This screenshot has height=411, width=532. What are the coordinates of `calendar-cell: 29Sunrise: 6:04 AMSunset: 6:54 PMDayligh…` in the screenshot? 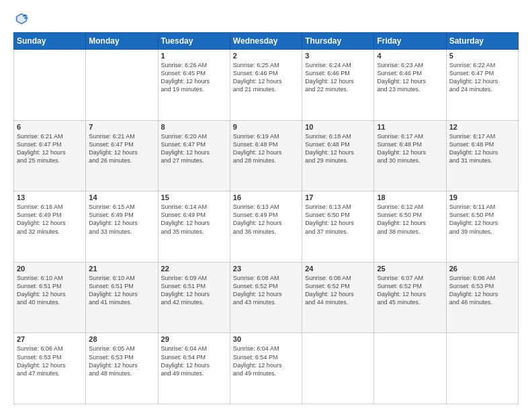 It's located at (193, 369).